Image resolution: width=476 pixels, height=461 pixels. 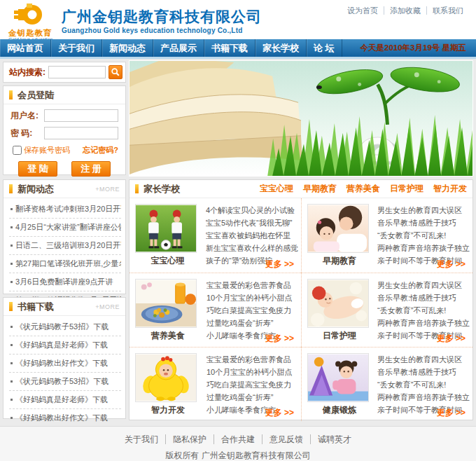 I want to click on news-item: 第27期口笔译强化班开班,少量名额插班, so click(x=65, y=264).